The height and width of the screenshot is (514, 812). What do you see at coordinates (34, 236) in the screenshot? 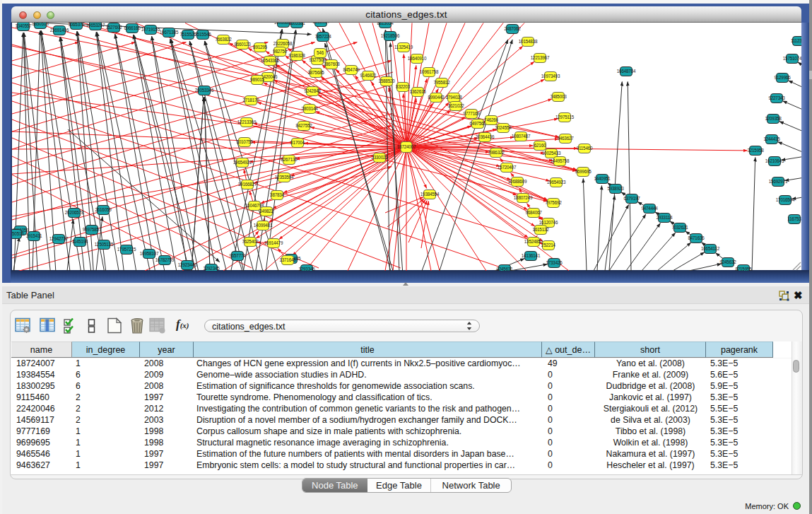
I see `svg-text: 3915411` at bounding box center [34, 236].